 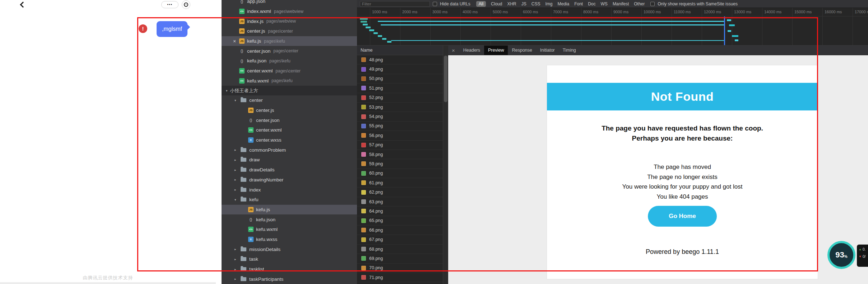 I want to click on performance-gauge: 93 %, so click(x=841, y=255).